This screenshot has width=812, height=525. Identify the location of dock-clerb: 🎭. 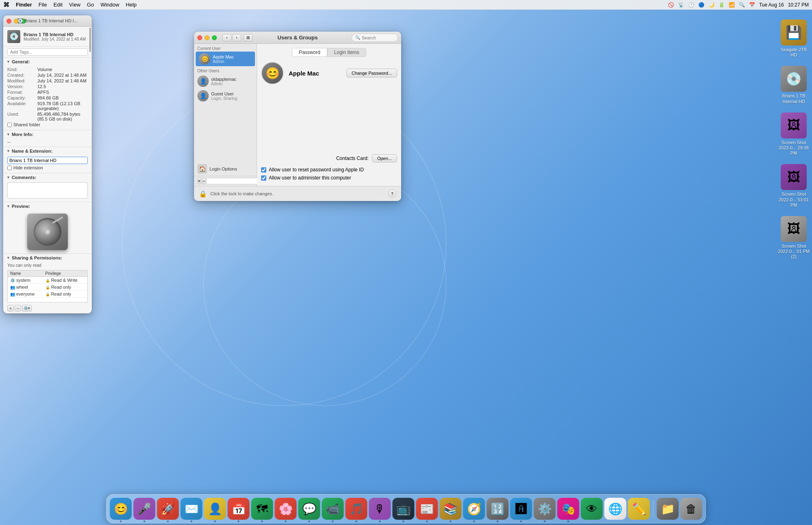
(568, 509).